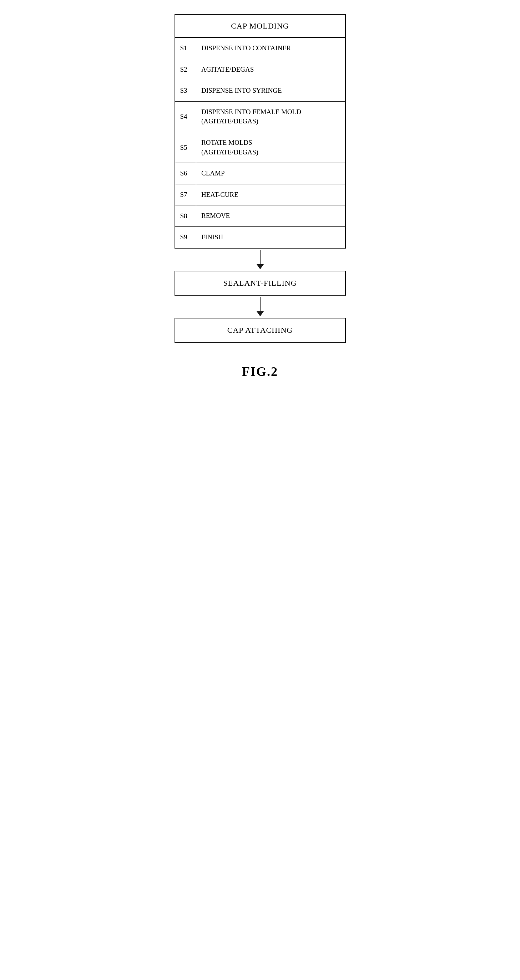 This screenshot has height=980, width=520. What do you see at coordinates (186, 48) in the screenshot?
I see `step-number: S1` at bounding box center [186, 48].